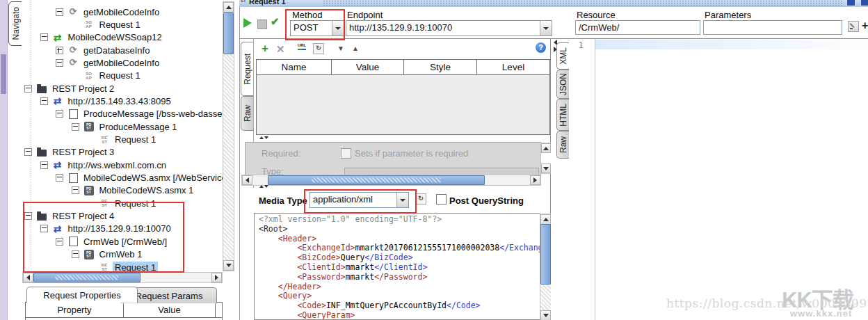 The image size is (868, 320). I want to click on navigator-tab: Navigato, so click(15, 24).